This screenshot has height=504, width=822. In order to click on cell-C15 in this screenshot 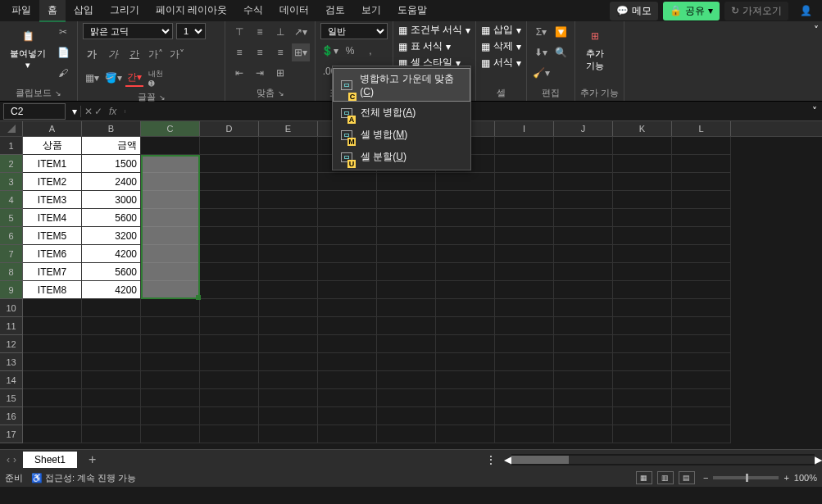, I will do `click(170, 398)`.